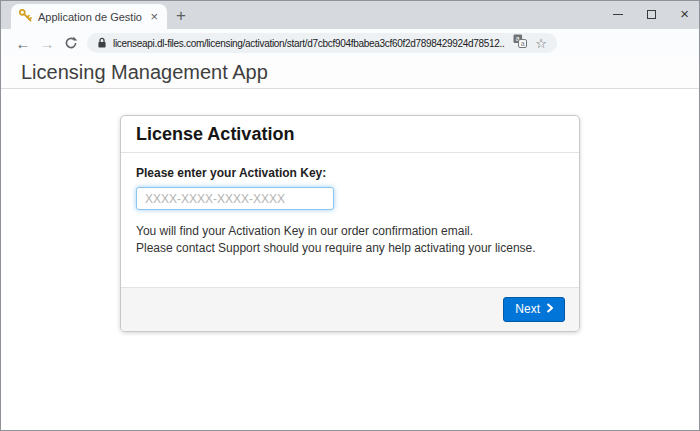 This screenshot has height=431, width=700. What do you see at coordinates (652, 14) in the screenshot?
I see `maximize-button` at bounding box center [652, 14].